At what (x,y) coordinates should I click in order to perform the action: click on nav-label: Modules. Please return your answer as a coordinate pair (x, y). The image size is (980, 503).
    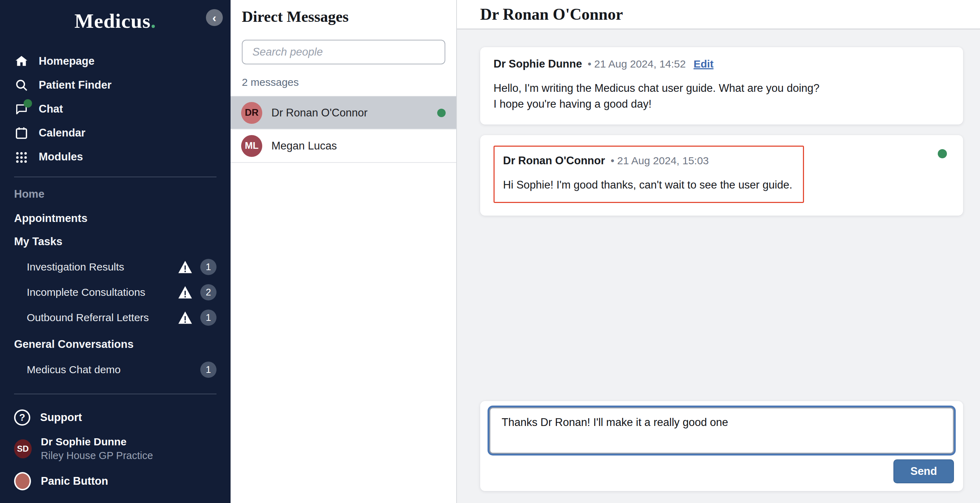
    Looking at the image, I should click on (61, 157).